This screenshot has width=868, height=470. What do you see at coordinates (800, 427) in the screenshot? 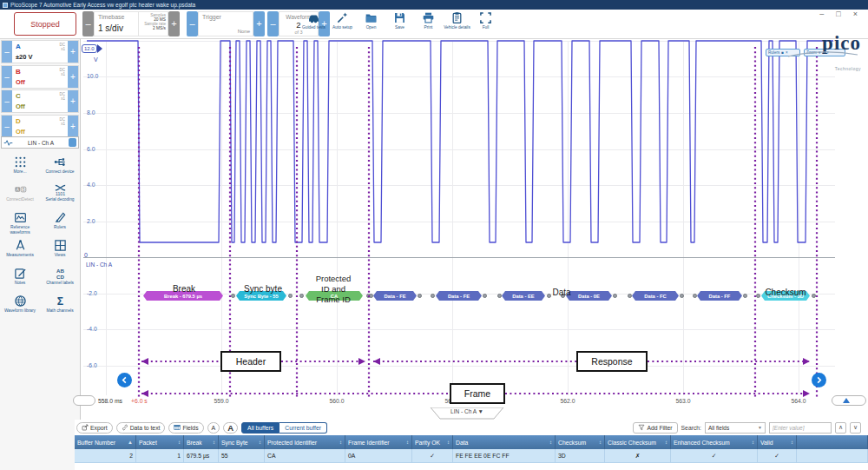
I see `search-value-input` at bounding box center [800, 427].